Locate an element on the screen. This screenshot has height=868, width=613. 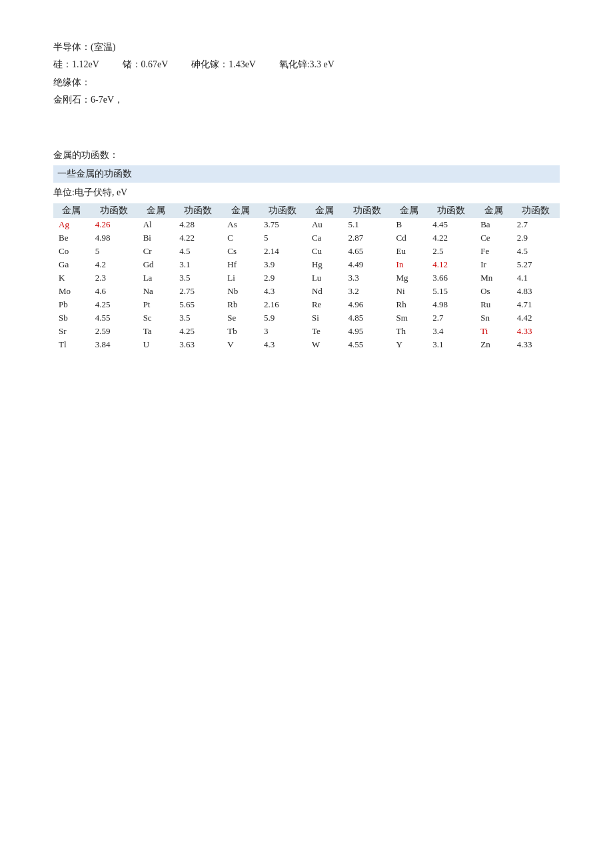
metal-section-title2: 一些金属的功函数 is located at coordinates (306, 174).